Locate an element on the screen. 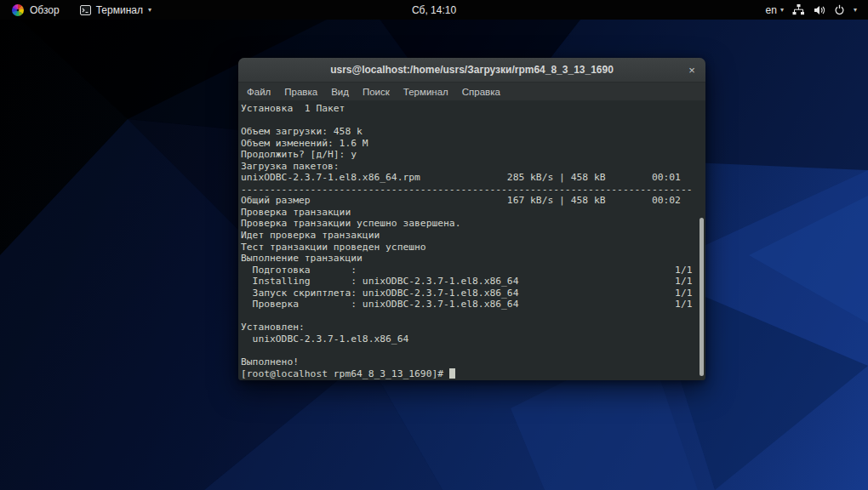 The height and width of the screenshot is (490, 868). keyboard-layout-label: en is located at coordinates (771, 10).